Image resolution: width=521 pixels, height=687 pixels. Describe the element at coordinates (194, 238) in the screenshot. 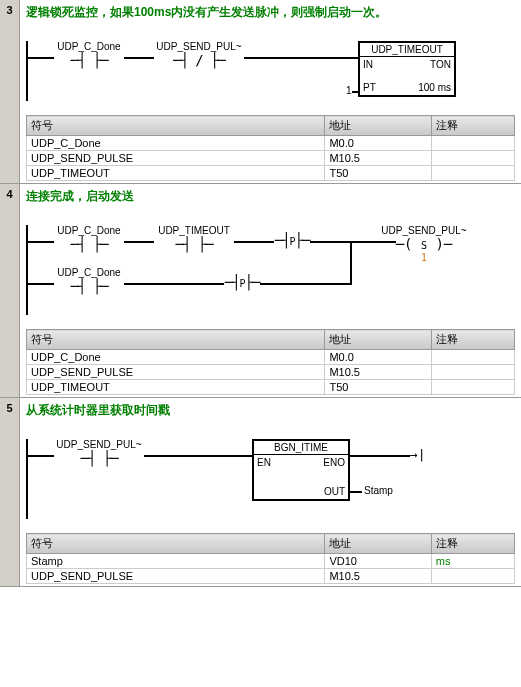

I see `contact-no: UDP_TIMEOUT─┤ ├─` at that location.